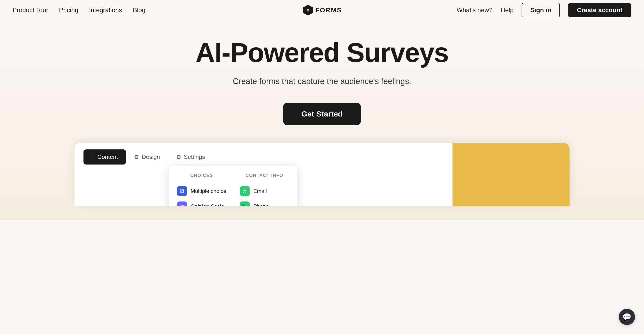  I want to click on get-started-button: Get Started, so click(322, 114).